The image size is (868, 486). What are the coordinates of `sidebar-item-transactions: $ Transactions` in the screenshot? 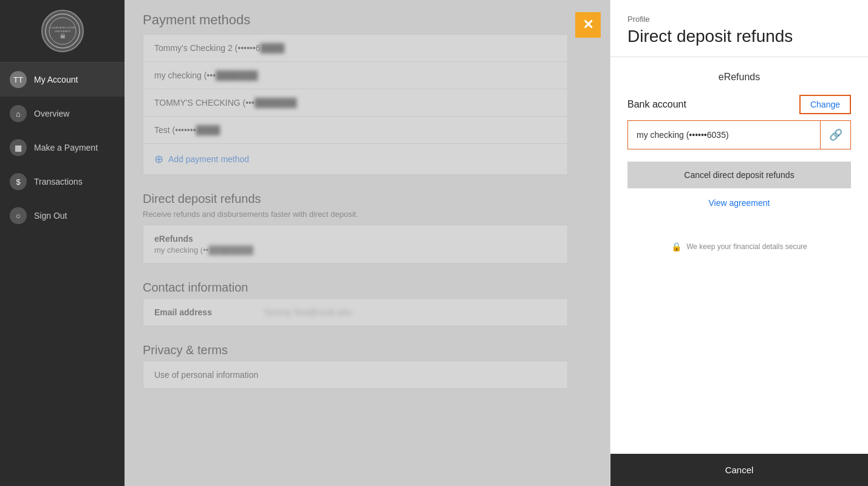 It's located at (62, 182).